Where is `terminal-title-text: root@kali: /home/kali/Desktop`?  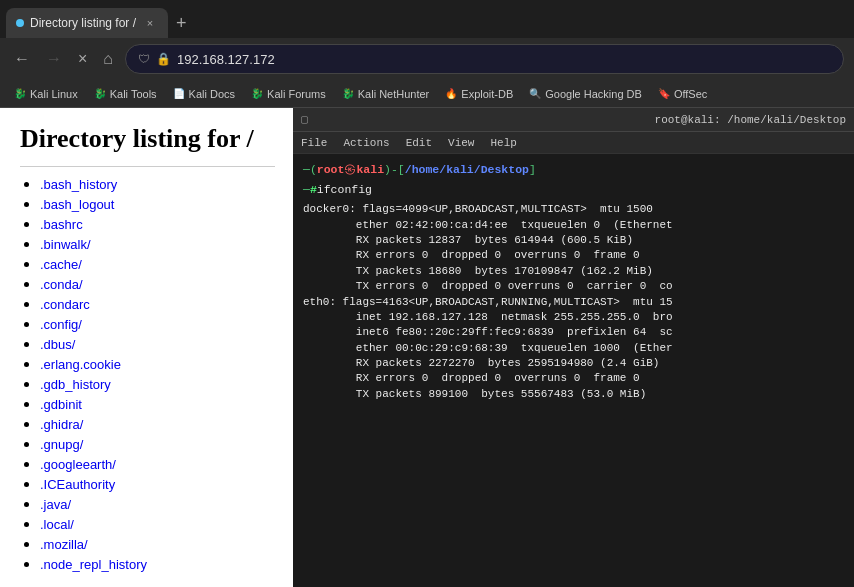
terminal-title-text: root@kali: /home/kali/Desktop is located at coordinates (750, 120).